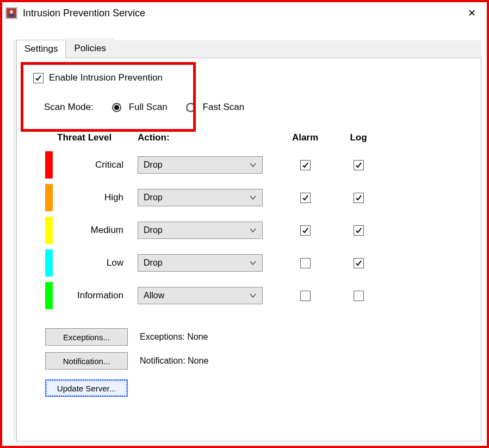 Image resolution: width=489 pixels, height=448 pixels. Describe the element at coordinates (200, 296) in the screenshot. I see `action-select: Allow` at that location.